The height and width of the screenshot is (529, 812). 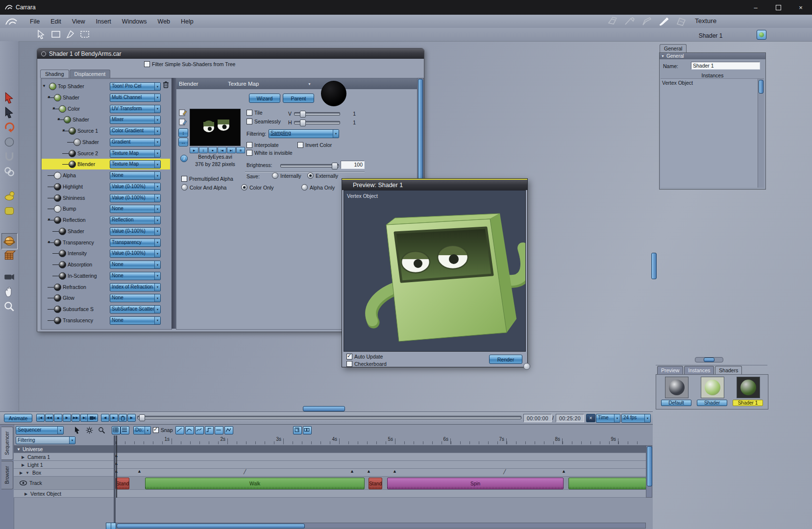 I want to click on window-resize-grip, so click(x=527, y=366).